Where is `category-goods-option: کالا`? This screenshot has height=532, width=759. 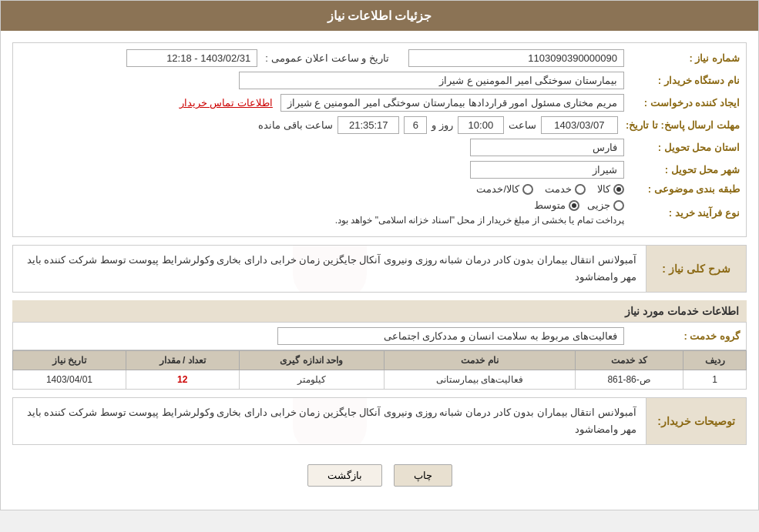 category-goods-option: کالا is located at coordinates (610, 189).